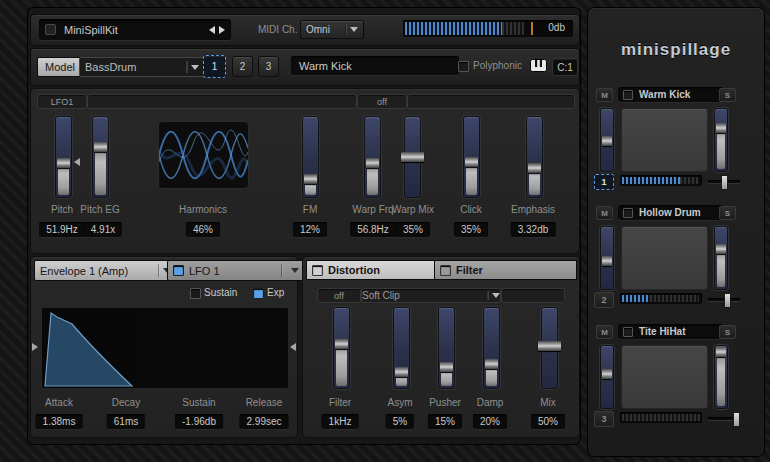 The width and height of the screenshot is (770, 462). I want to click on lfo-assign-label: LFO1, so click(62, 102).